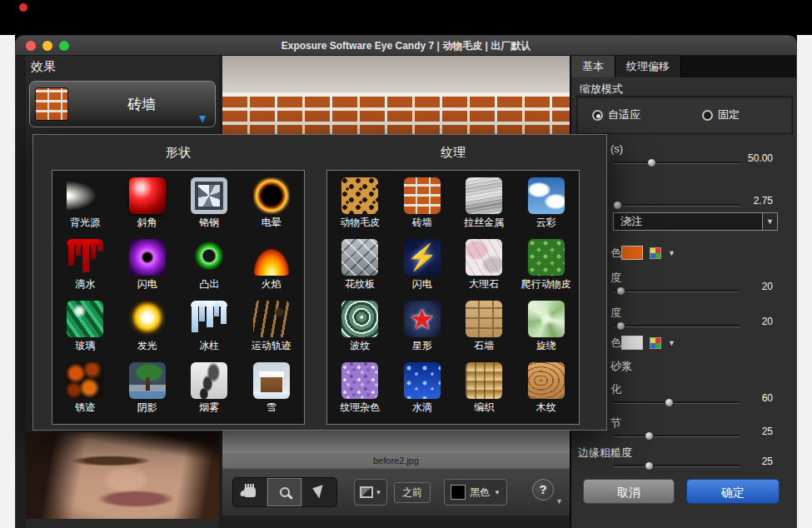 This screenshot has height=528, width=812. Describe the element at coordinates (485, 205) in the screenshot. I see `texture-item-metal: 拉丝金属` at that location.